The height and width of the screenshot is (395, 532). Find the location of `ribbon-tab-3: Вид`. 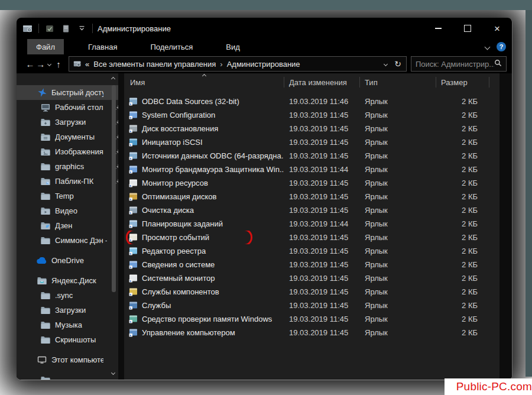

ribbon-tab-3: Вид is located at coordinates (233, 47).